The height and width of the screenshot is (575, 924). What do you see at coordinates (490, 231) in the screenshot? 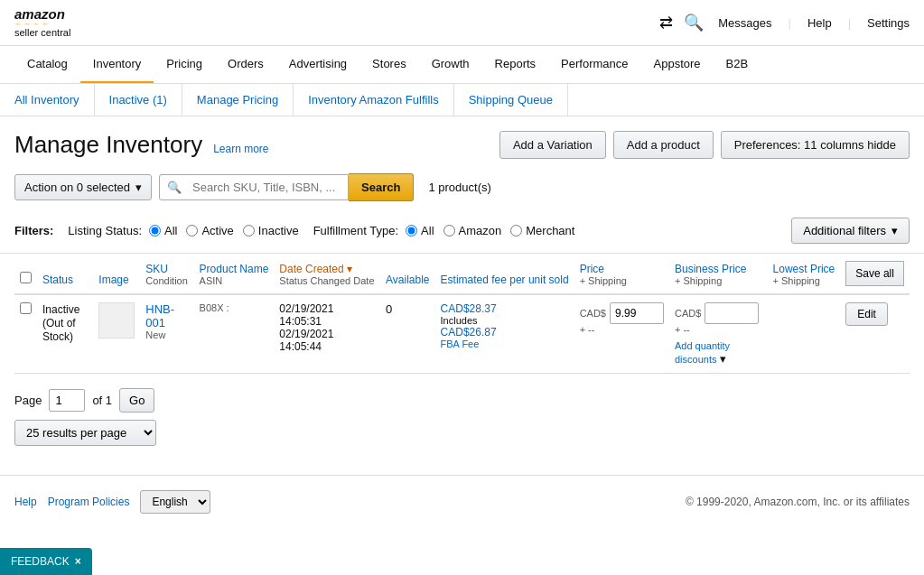
I see `fulfillment-radio-group: All Amazon Merchant` at bounding box center [490, 231].